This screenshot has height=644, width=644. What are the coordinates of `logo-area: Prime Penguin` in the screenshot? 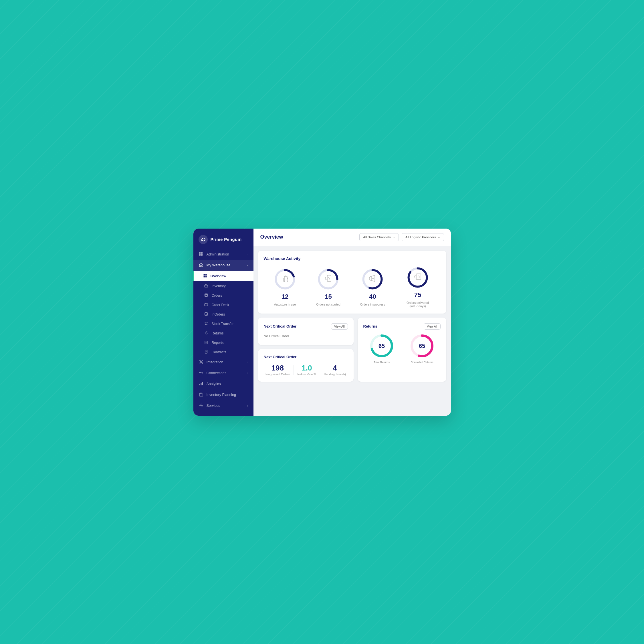 It's located at (223, 239).